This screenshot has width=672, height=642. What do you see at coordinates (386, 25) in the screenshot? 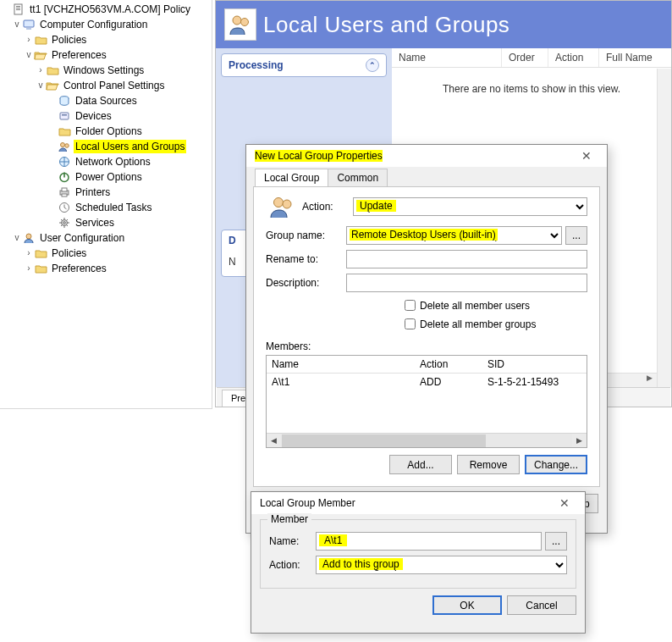
I see `banner-title: Local Users and Groups` at bounding box center [386, 25].